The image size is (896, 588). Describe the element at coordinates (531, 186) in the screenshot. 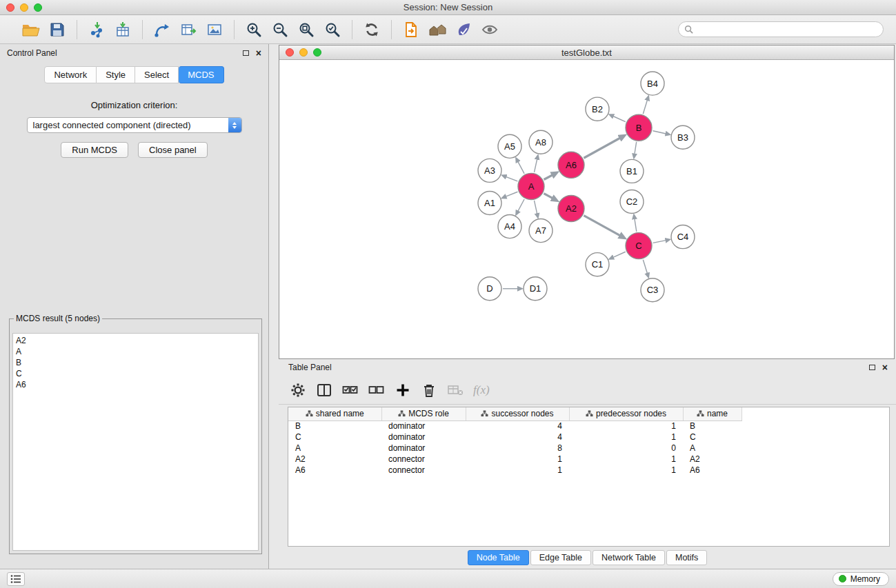

I see `graph-node-A: A` at that location.